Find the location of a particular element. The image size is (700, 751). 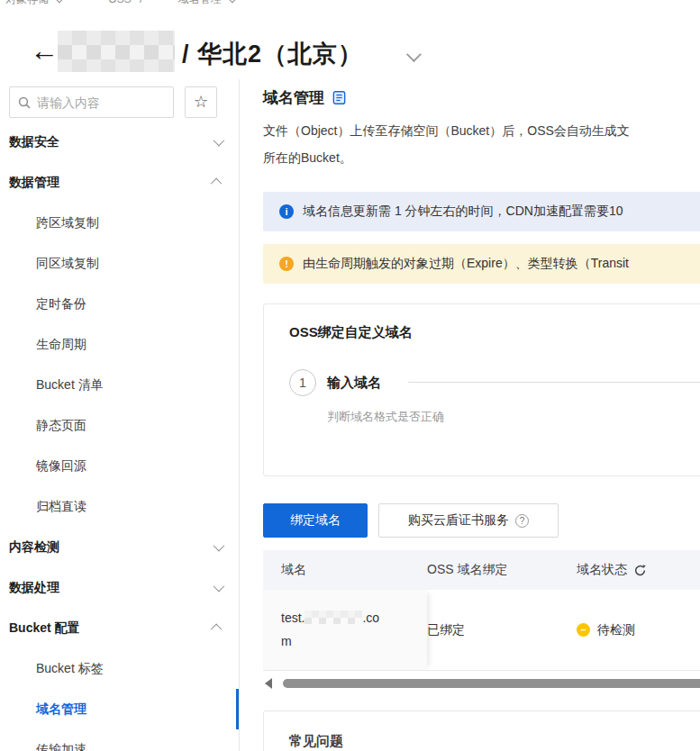

scroll-left-arrow-icon is located at coordinates (268, 683).